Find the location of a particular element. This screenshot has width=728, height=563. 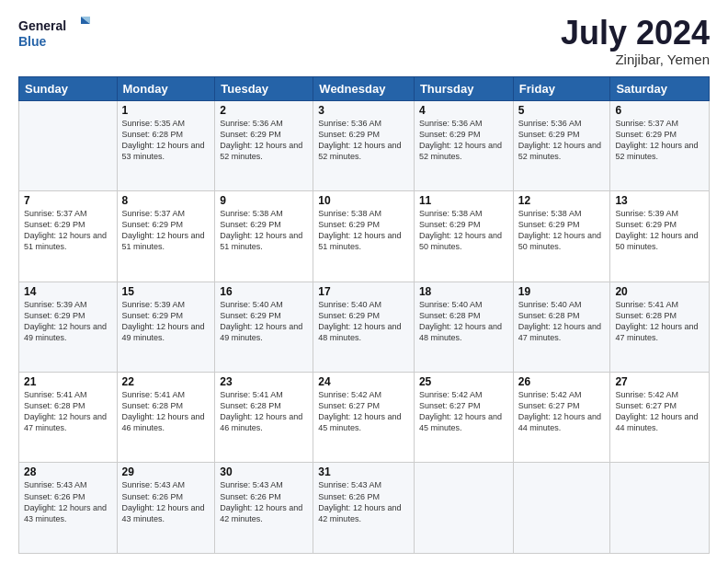

table-row: 10Sunrise: 5:38 AMSunset: 6:29 PMDayligh… is located at coordinates (364, 236).